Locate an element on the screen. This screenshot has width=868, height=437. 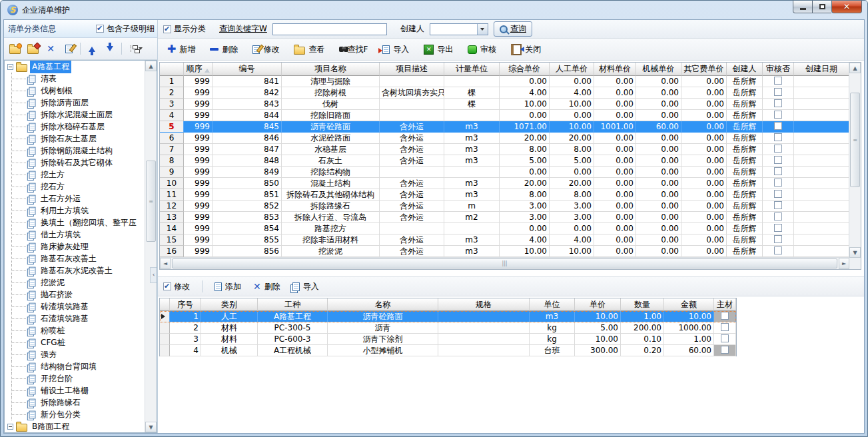
tree-item: 开挖台阶 is located at coordinates (75, 378).